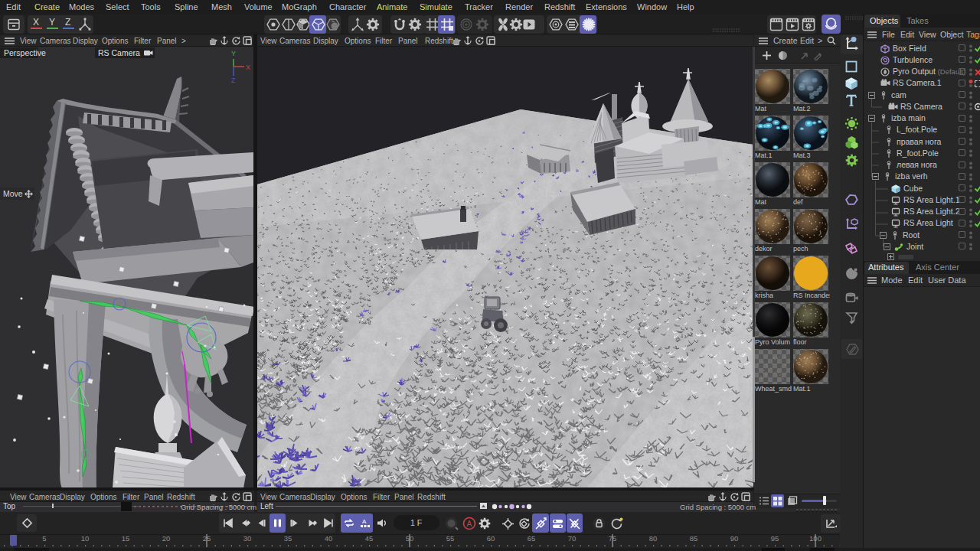 This screenshot has width=980, height=551. Describe the element at coordinates (369, 539) in the screenshot. I see `svg-text: 45` at that location.